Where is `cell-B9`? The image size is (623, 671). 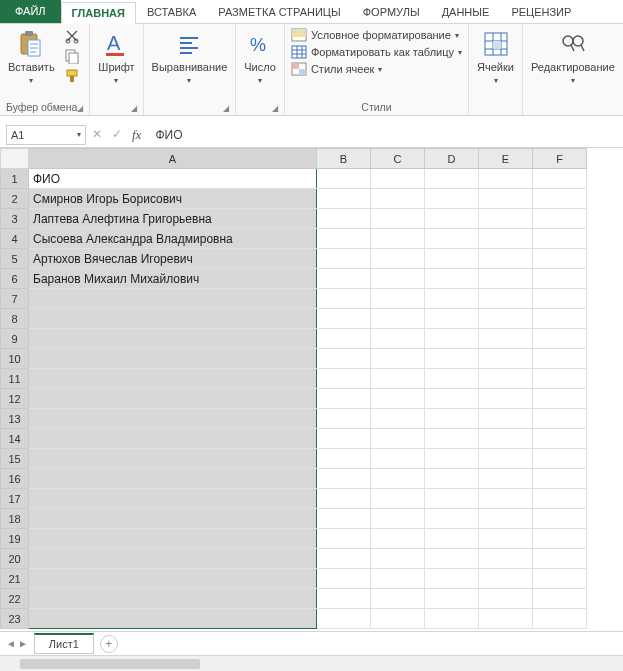 cell-B9 is located at coordinates (344, 339).